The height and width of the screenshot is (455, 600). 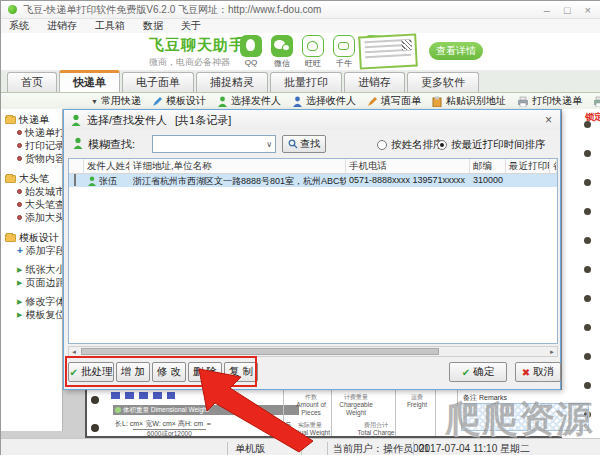 I want to click on search-row: 模糊查找: ∨ 查找 按姓名排序 按最近打印时间排序, so click(x=312, y=144).